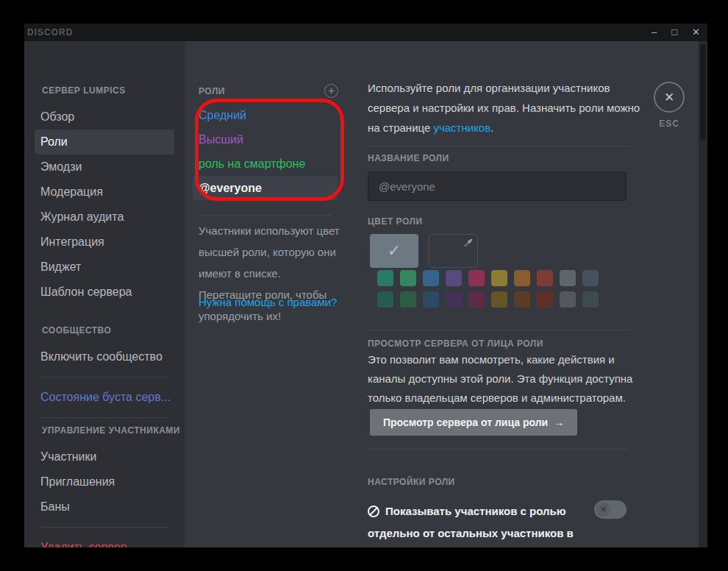  What do you see at coordinates (104, 482) in the screenshot?
I see `sidebar-item-invites: Приглашения` at bounding box center [104, 482].